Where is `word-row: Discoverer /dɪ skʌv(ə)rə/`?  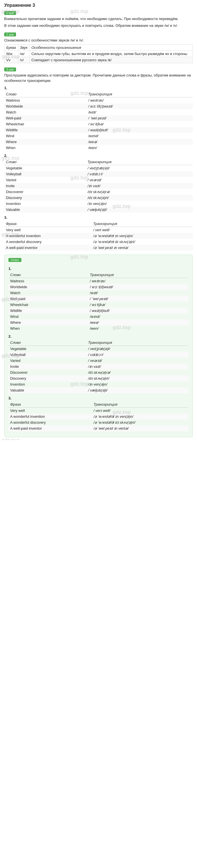
word-row: Discoverer /dɪ skʌv(ə)rə/ is located at coordinates (98, 192).